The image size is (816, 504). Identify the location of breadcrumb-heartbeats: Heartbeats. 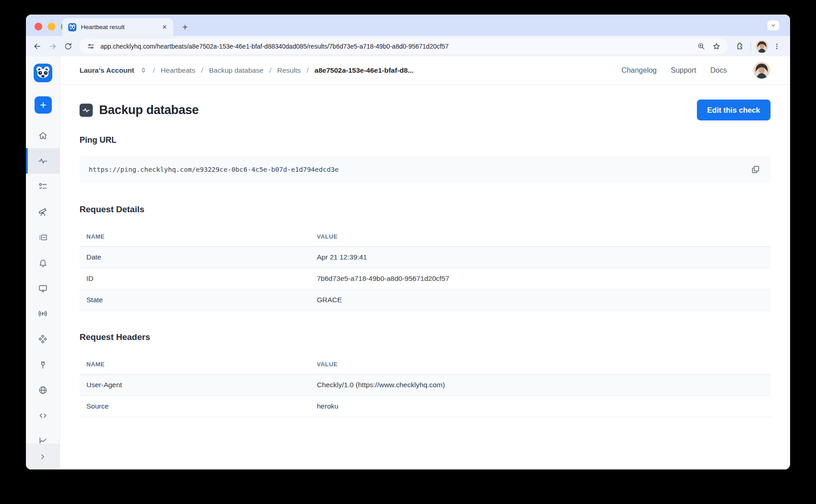
(178, 70).